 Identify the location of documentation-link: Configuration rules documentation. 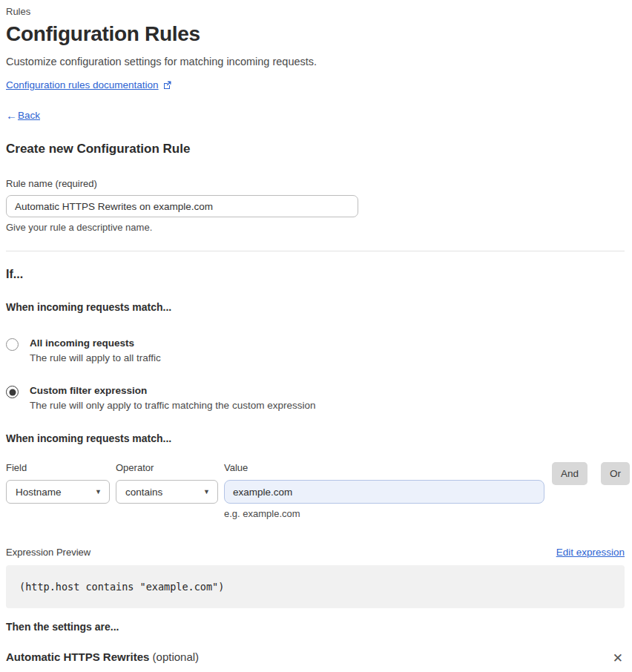
(82, 85).